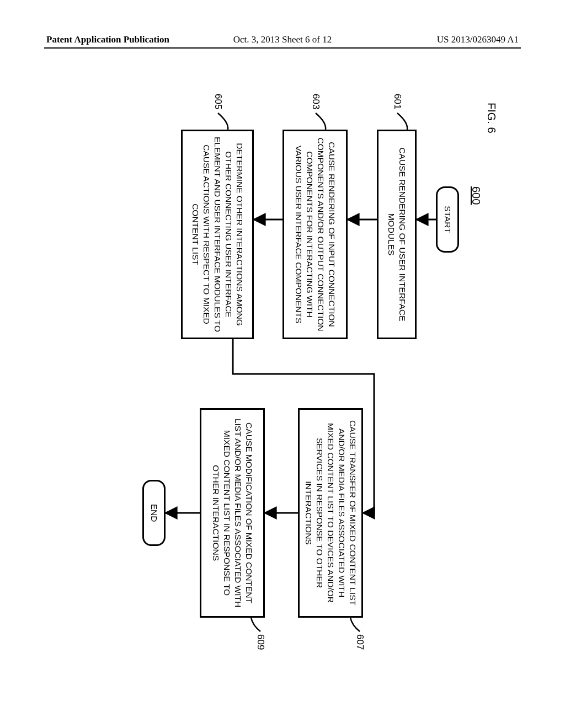 This screenshot has width=565, height=728. I want to click on ref-609: 609, so click(260, 642).